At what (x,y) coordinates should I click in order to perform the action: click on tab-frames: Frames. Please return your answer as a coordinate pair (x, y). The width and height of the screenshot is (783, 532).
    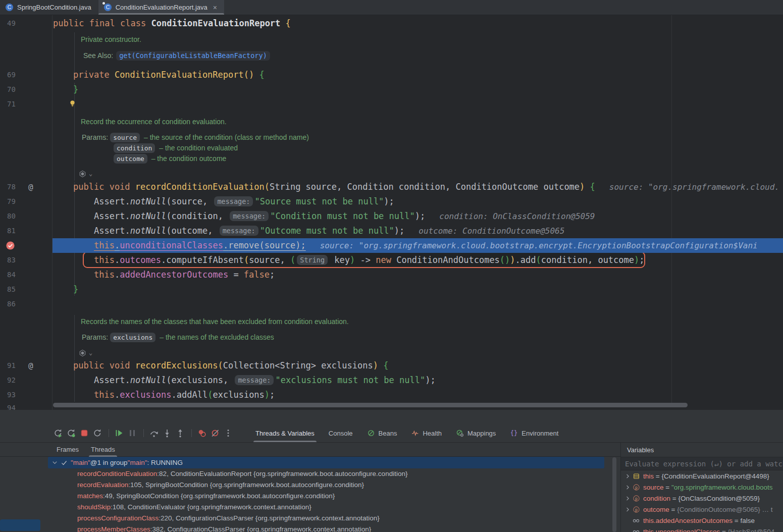
    Looking at the image, I should click on (68, 449).